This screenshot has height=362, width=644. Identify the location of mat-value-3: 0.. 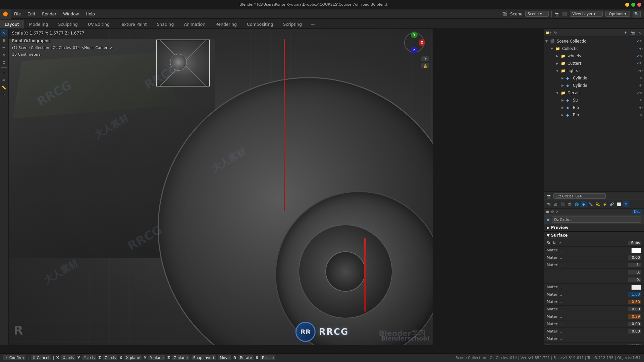
(635, 272).